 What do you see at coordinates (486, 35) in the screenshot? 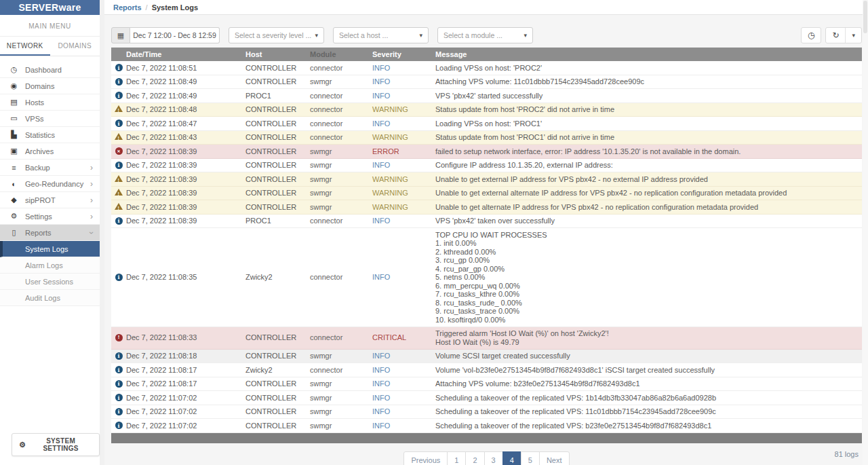
I see `module-filter-select: Select a module ...` at bounding box center [486, 35].